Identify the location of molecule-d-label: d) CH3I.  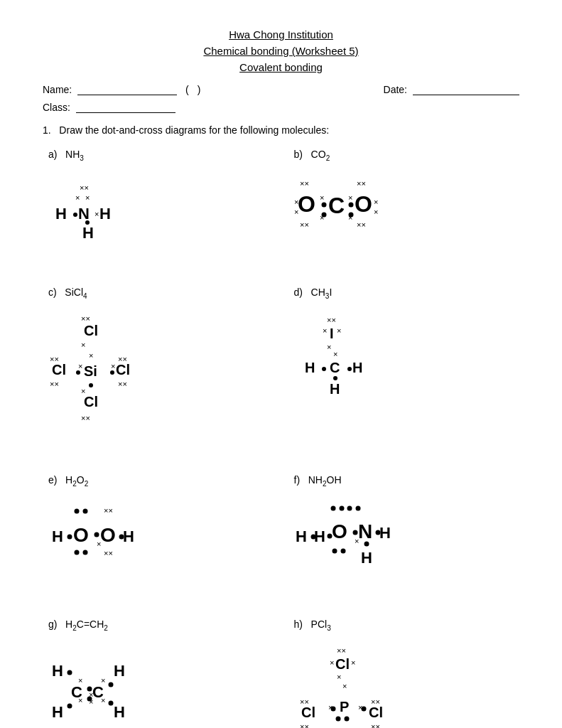
(404, 293).